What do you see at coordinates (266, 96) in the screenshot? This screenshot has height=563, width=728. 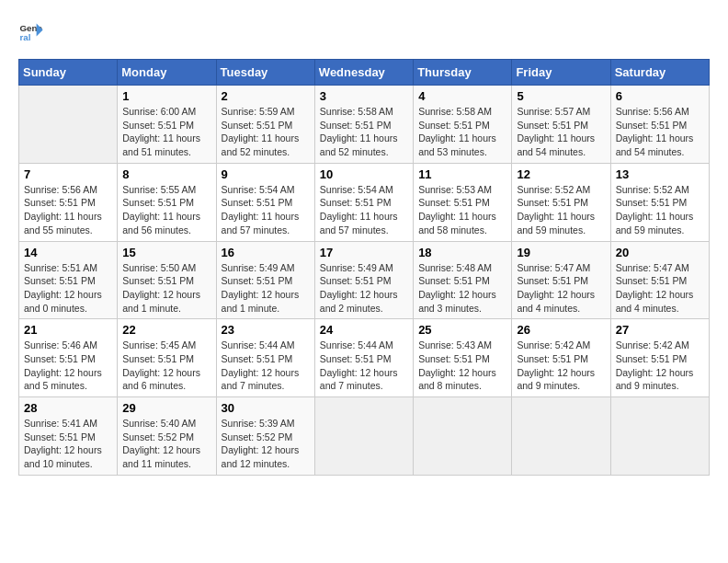 I see `day-number: 2` at bounding box center [266, 96].